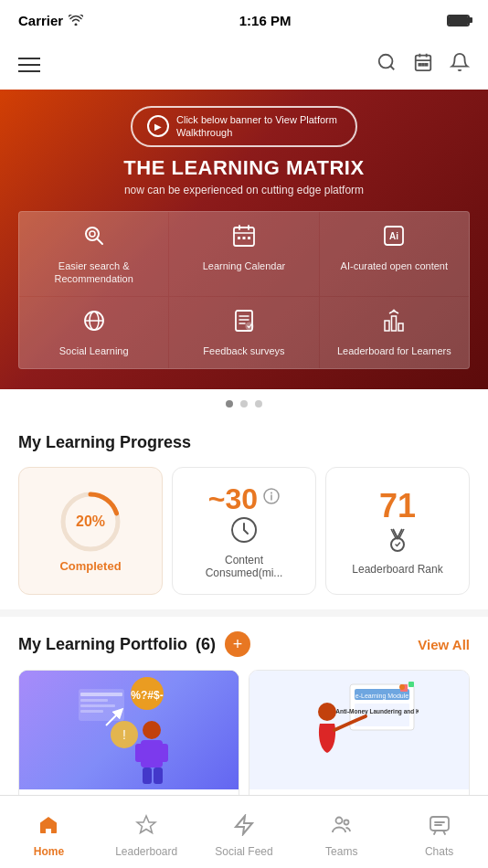 This screenshot has width=488, height=868. What do you see at coordinates (90, 531) in the screenshot?
I see `percent-card: 20% Completed` at bounding box center [90, 531].